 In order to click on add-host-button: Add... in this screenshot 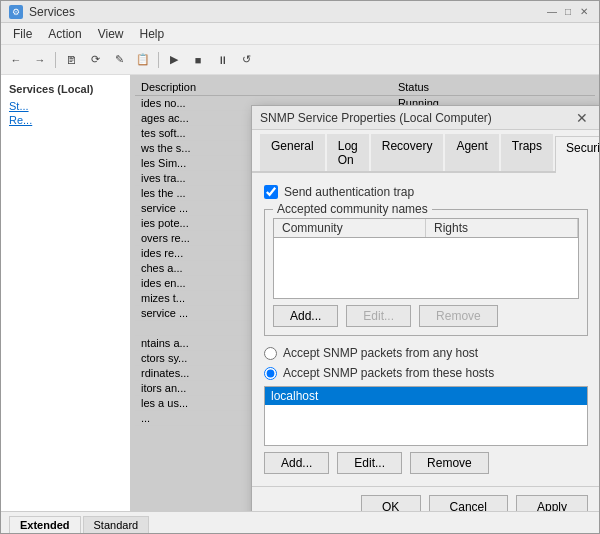, I will do `click(296, 463)`.